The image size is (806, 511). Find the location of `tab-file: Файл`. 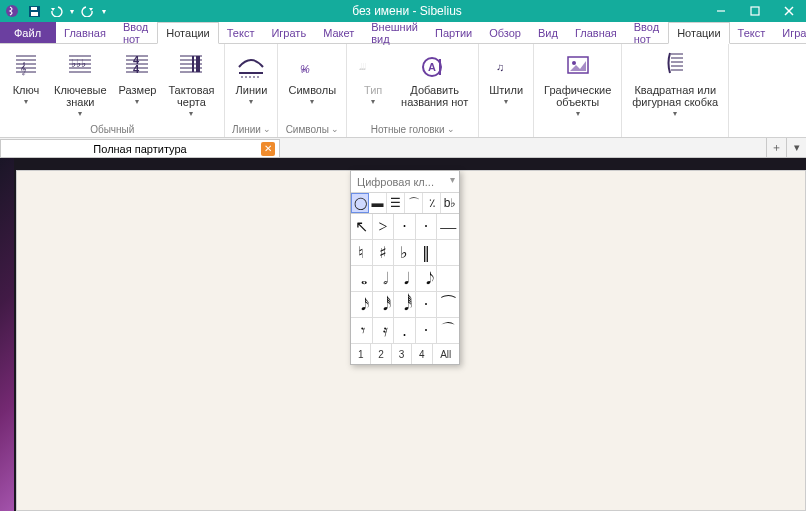

tab-file: Файл is located at coordinates (28, 32).